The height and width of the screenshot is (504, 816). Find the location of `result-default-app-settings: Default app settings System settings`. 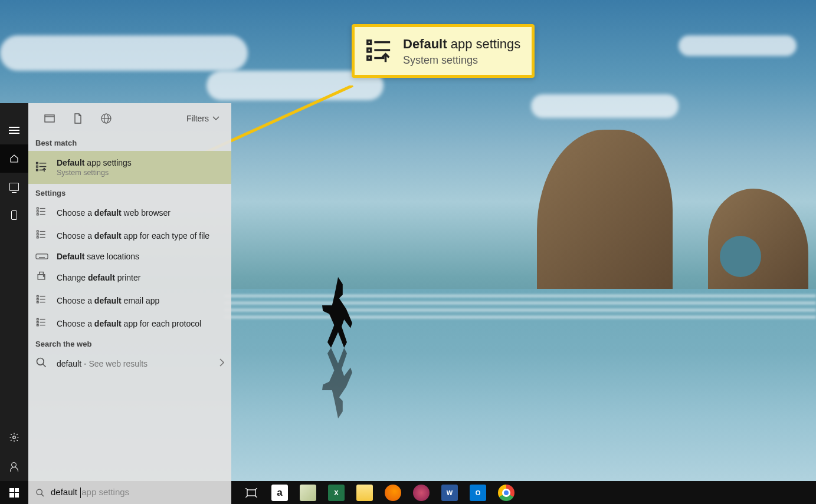

result-default-app-settings: Default app settings System settings is located at coordinates (130, 167).